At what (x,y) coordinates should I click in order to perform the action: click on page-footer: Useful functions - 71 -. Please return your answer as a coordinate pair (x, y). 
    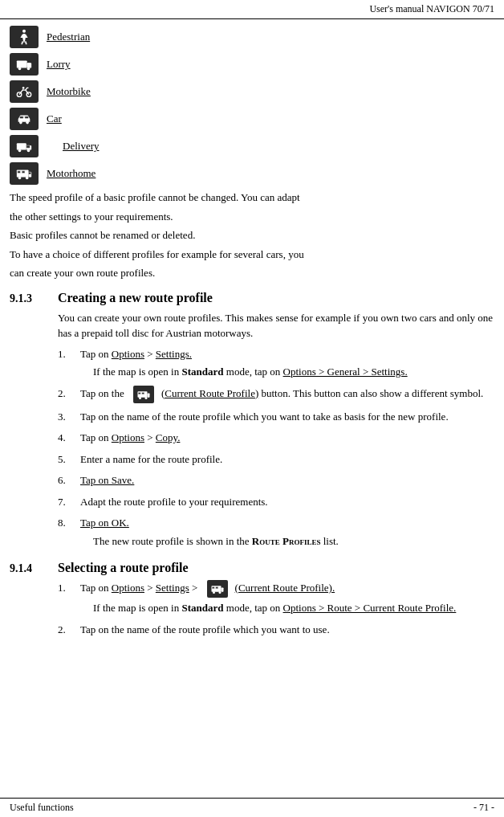
    Looking at the image, I should click on (252, 807).